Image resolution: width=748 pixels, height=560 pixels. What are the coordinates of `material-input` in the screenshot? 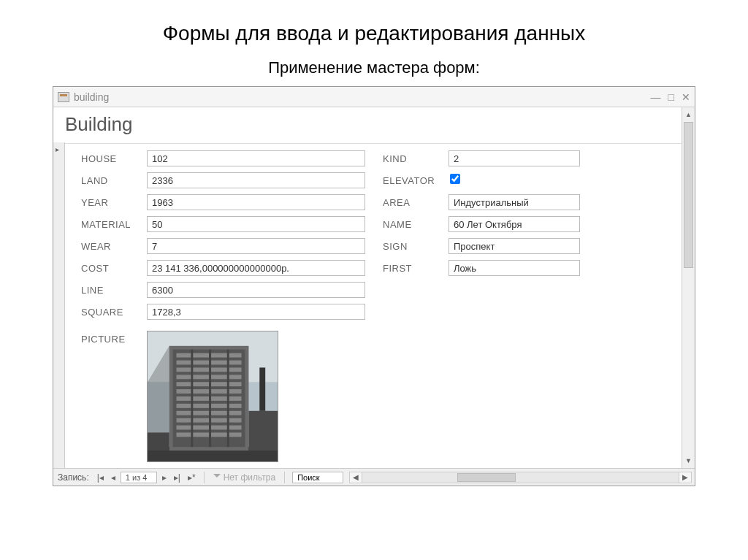 It's located at (256, 224).